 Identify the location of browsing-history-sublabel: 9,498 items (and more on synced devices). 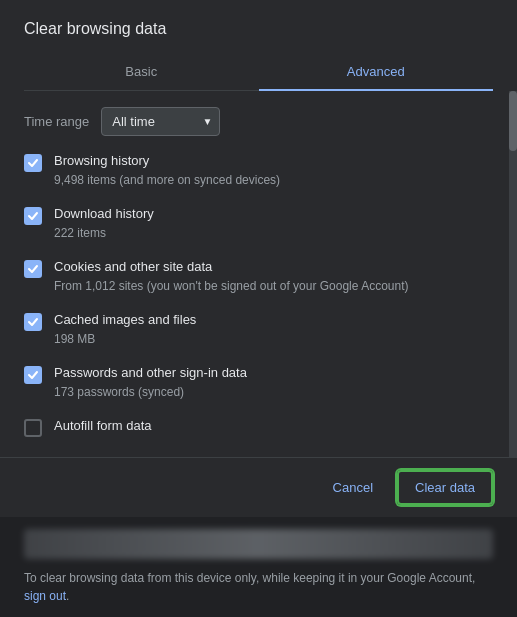
(167, 180).